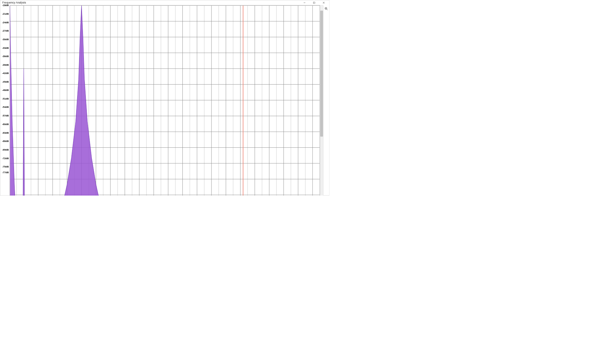 The height and width of the screenshot is (364, 613). What do you see at coordinates (165, 3) in the screenshot?
I see `titlebar: Frequency Analysis` at bounding box center [165, 3].